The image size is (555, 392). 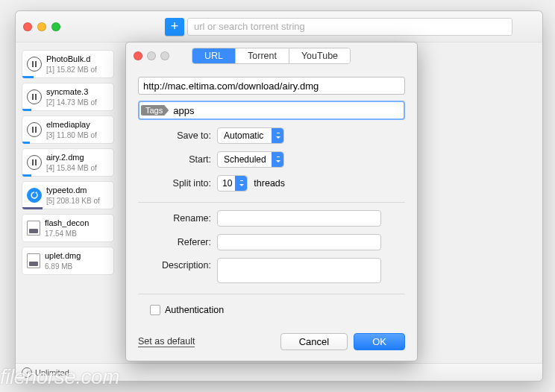 What do you see at coordinates (155, 310) in the screenshot?
I see `auth-checkbox` at bounding box center [155, 310].